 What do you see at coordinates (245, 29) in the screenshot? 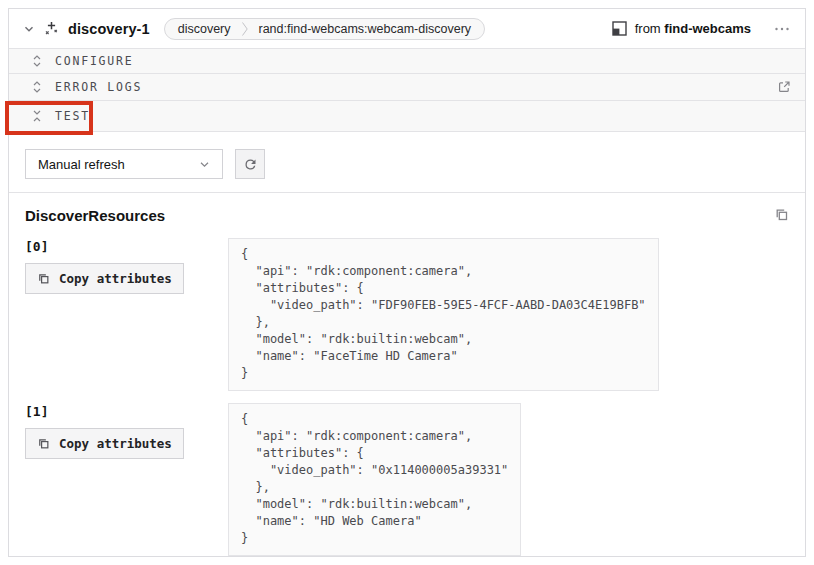
I see `badge-chevron-icon` at bounding box center [245, 29].